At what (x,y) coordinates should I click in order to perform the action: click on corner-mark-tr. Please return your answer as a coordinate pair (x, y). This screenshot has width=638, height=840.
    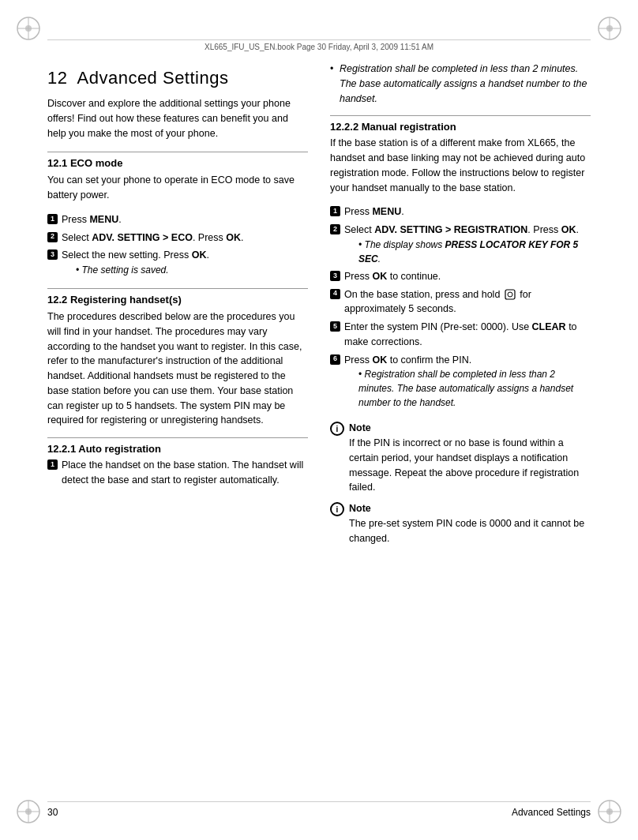
    Looking at the image, I should click on (610, 28).